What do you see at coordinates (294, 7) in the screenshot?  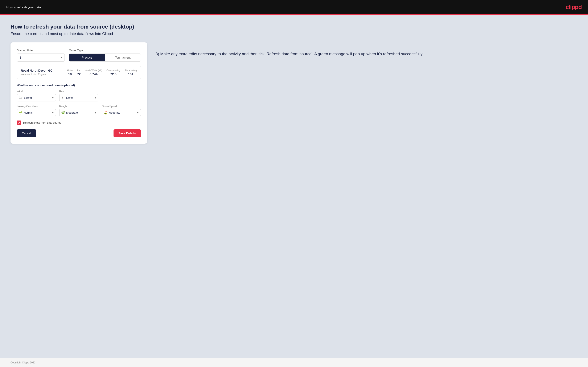 I see `top-bar: How to refresh your data clippd` at bounding box center [294, 7].